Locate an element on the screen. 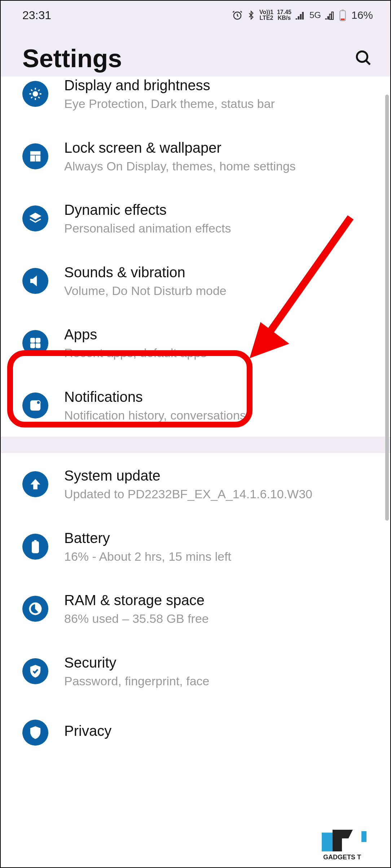 The height and width of the screenshot is (868, 391). bluetooth-icon is located at coordinates (251, 15).